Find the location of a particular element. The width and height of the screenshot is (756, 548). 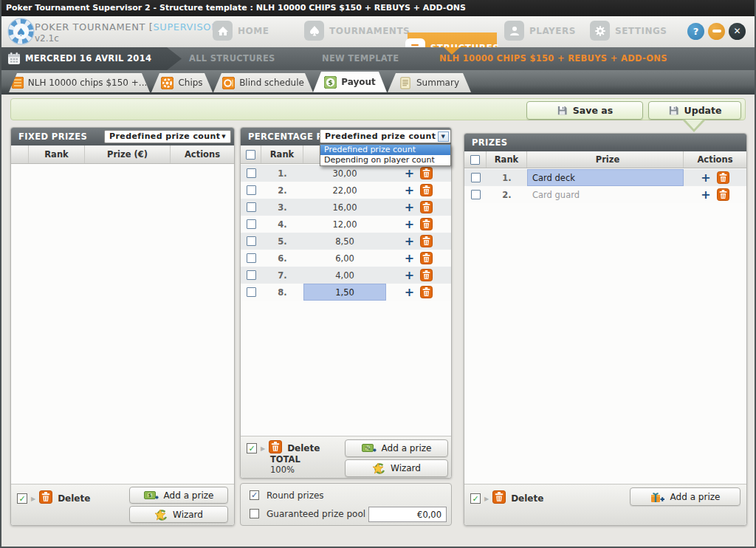

table-row: 2.22,00+ is located at coordinates (346, 191).